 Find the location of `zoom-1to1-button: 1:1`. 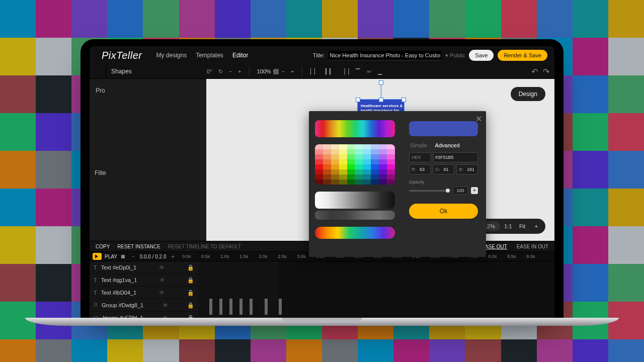

zoom-1to1-button: 1:1 is located at coordinates (508, 226).